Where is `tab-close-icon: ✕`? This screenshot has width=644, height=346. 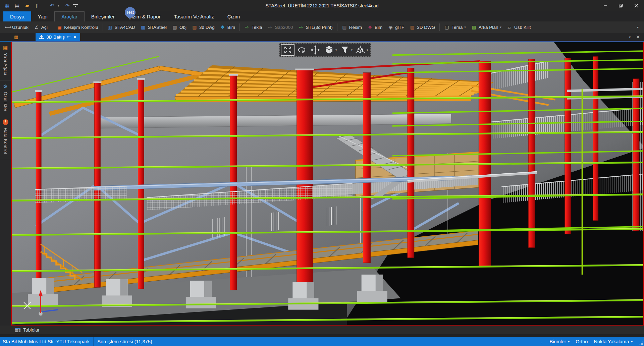 tab-close-icon: ✕ is located at coordinates (75, 37).